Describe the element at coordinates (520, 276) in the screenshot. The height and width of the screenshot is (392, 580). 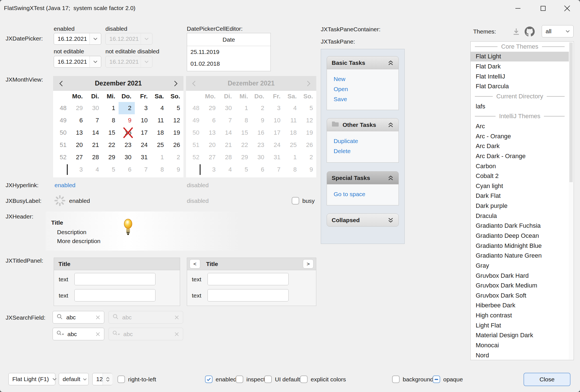
I see `theme-item: Gruvbox Dark Hard` at that location.